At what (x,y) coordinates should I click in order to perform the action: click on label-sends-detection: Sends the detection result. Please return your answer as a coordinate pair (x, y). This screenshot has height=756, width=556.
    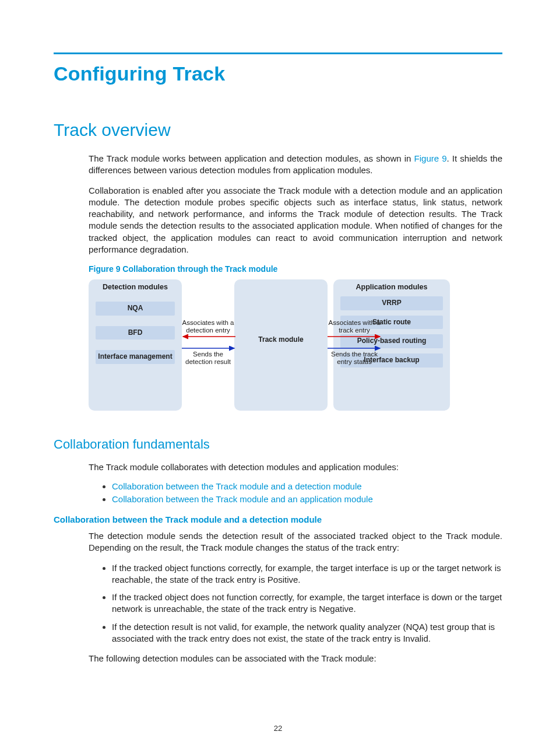
    Looking at the image, I should click on (208, 358).